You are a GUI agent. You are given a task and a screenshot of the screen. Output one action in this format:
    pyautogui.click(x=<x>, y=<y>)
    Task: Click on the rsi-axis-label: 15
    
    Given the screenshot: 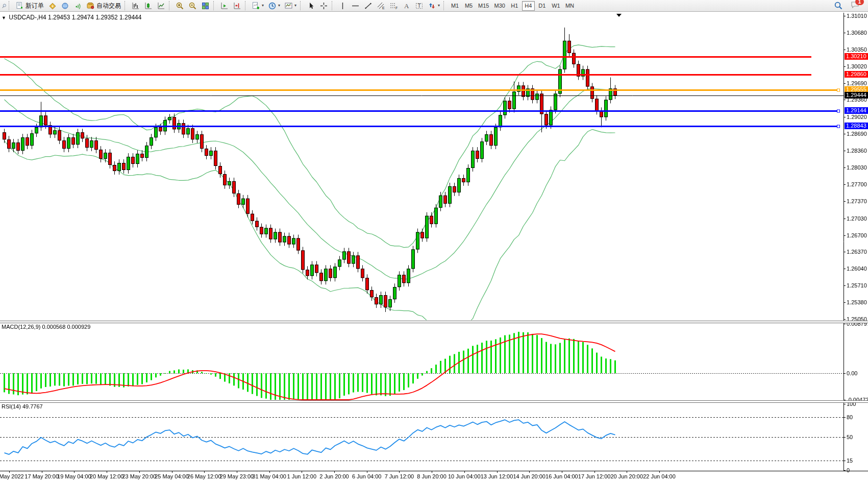 What is the action you would take?
    pyautogui.click(x=857, y=461)
    